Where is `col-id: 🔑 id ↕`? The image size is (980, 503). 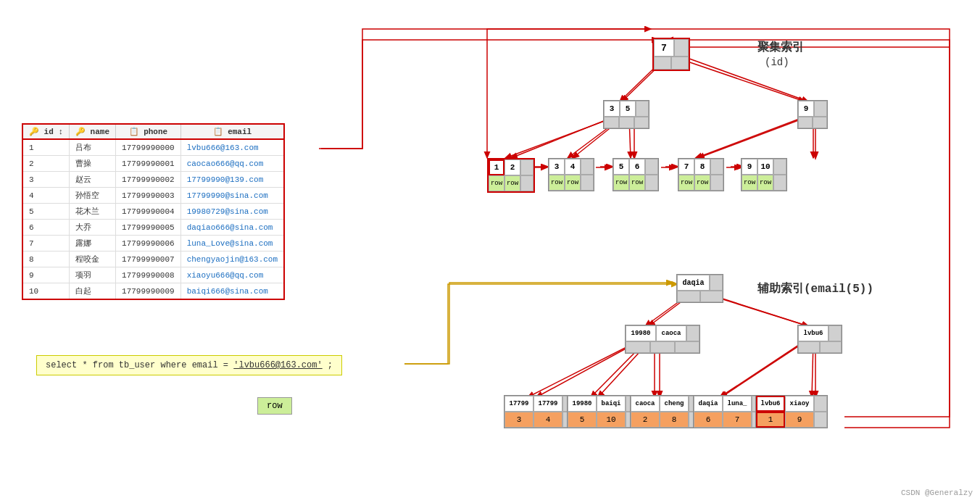 col-id: 🔑 id ↕ is located at coordinates (46, 132).